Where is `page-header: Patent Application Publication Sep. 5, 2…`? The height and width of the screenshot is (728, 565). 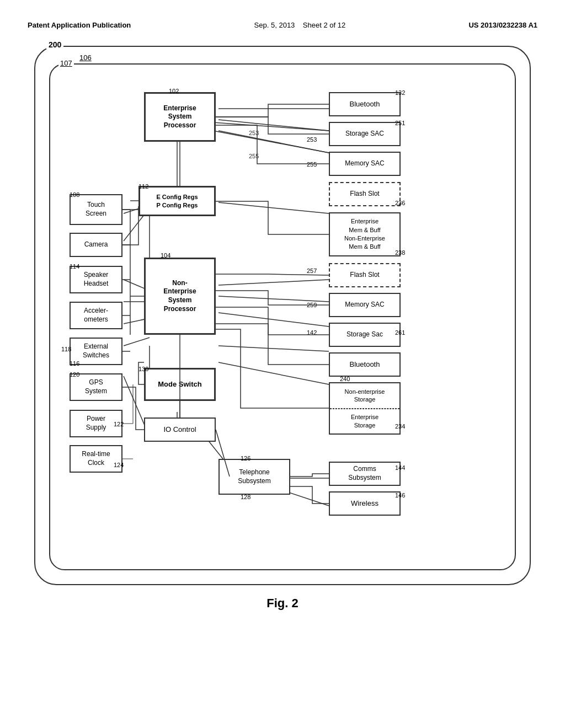
page-header: Patent Application Publication Sep. 5, 2… is located at coordinates (282, 23).